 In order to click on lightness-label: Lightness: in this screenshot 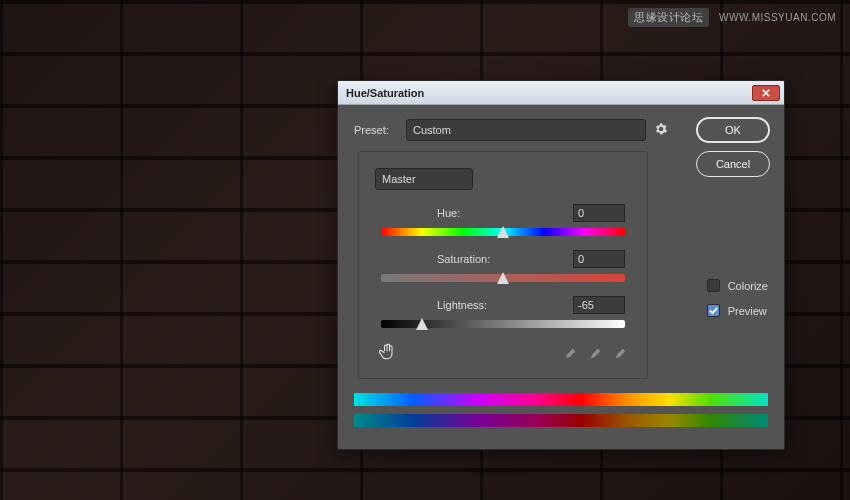, I will do `click(434, 305)`.